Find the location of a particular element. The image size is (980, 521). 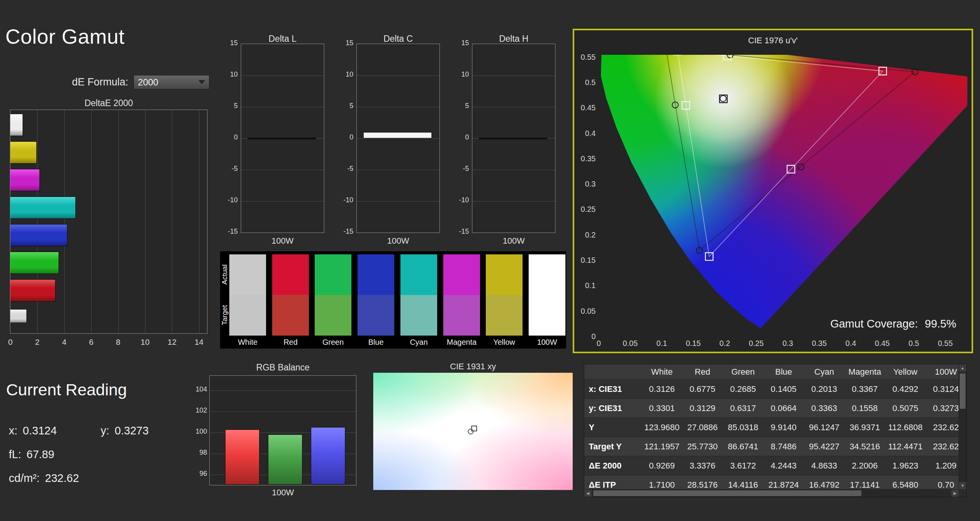

swatch-label: Yellow is located at coordinates (504, 342).